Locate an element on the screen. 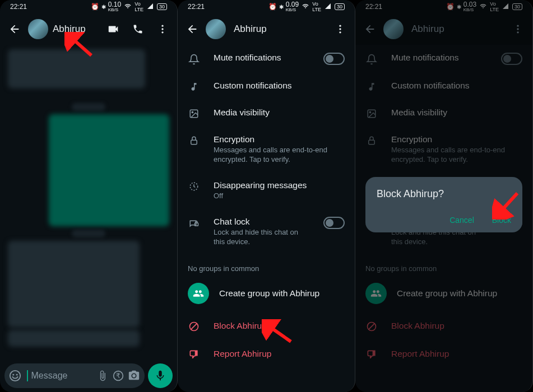  message-placeholder: Message is located at coordinates (63, 376).